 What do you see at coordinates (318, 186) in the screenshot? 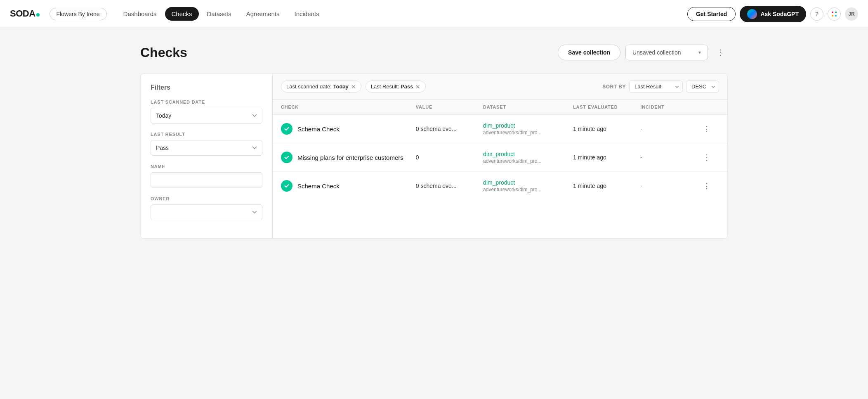
I see `check-name-2: Schema Check` at bounding box center [318, 186].